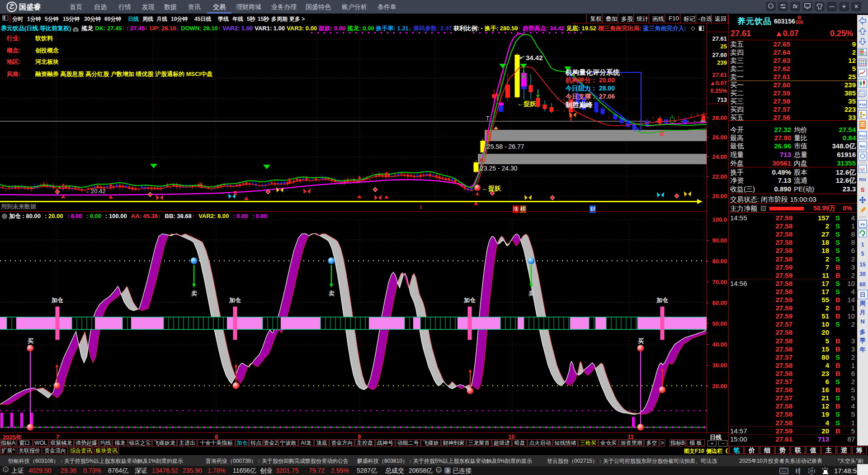  I want to click on svg-text: 1, so click(863, 245).